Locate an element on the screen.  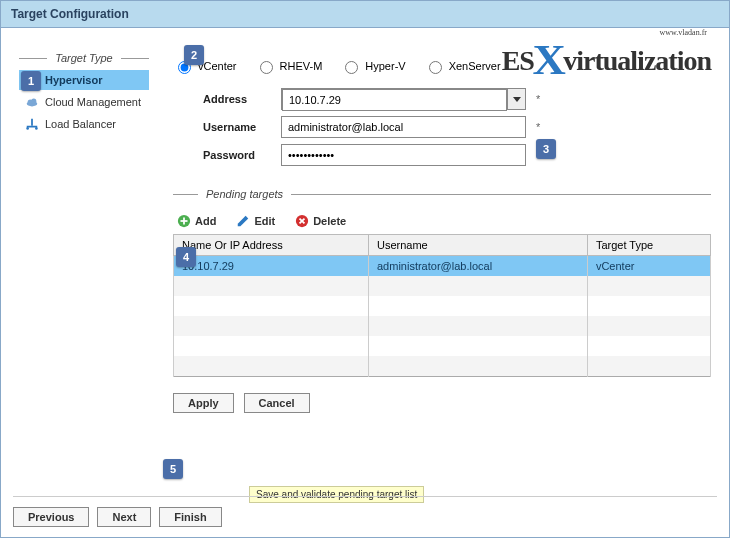
sidebar-item-label: Hypervisor is located at coordinates (74, 80).